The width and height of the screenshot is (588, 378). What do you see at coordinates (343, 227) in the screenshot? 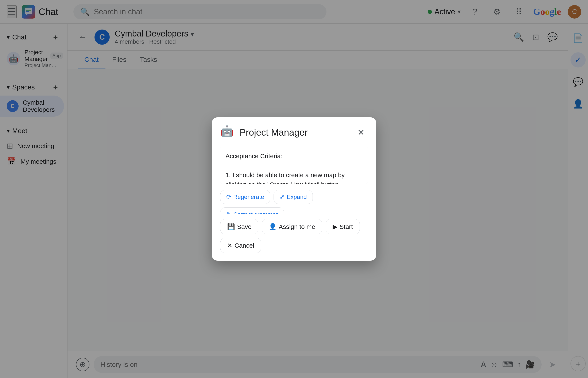
I see `start-button: ▶ Start` at bounding box center [343, 227].